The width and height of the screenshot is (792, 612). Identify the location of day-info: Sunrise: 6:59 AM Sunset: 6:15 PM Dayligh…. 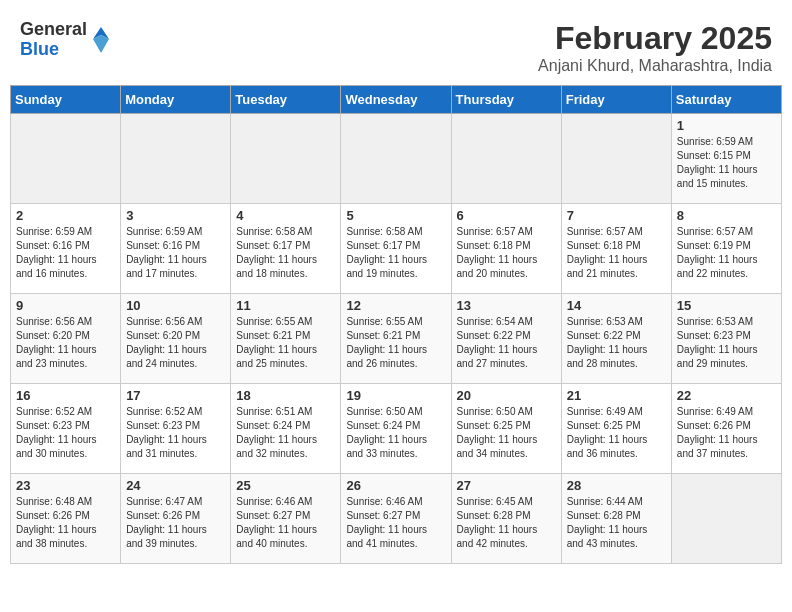
(726, 163).